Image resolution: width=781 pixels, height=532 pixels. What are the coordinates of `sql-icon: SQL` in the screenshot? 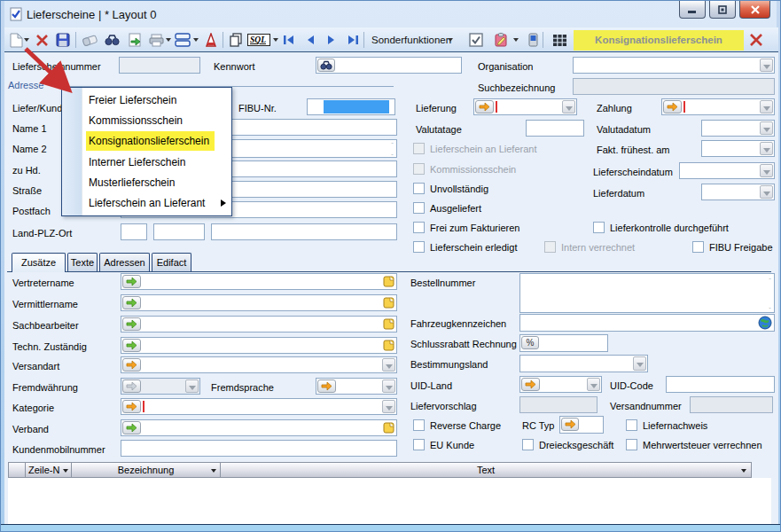 It's located at (259, 40).